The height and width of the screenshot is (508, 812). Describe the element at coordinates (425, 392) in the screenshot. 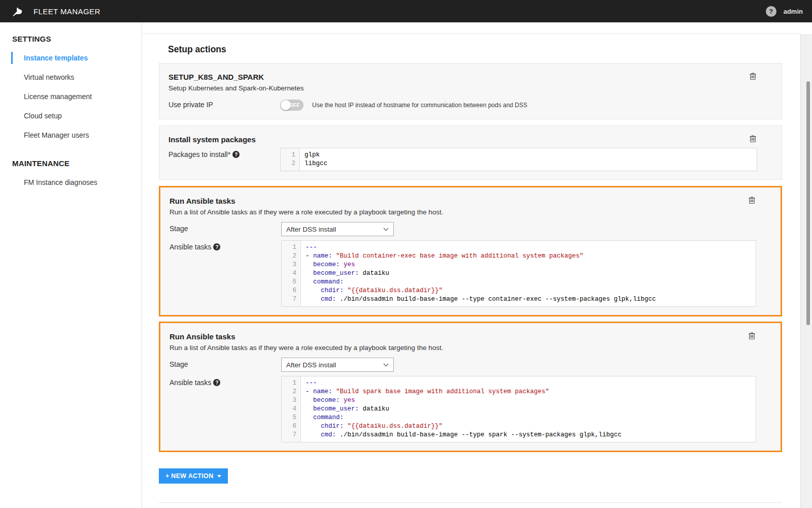

I see `code-text: - name: "Build spark base image with add…` at that location.